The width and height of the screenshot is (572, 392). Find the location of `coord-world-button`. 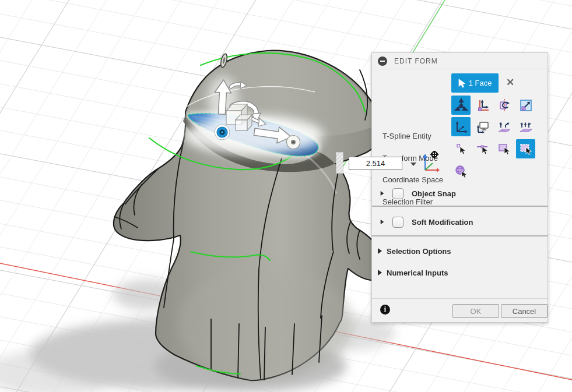

coord-world-button is located at coordinates (461, 127).